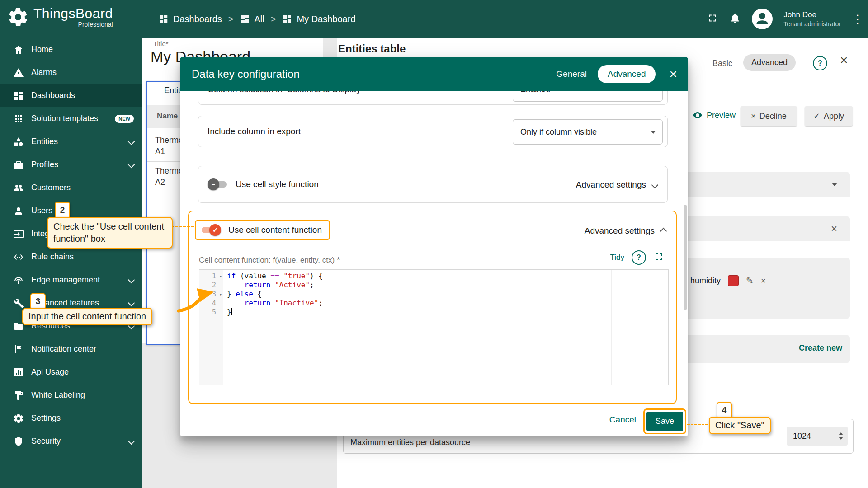  Describe the element at coordinates (627, 74) in the screenshot. I see `tab-advanced: Advanced` at that location.